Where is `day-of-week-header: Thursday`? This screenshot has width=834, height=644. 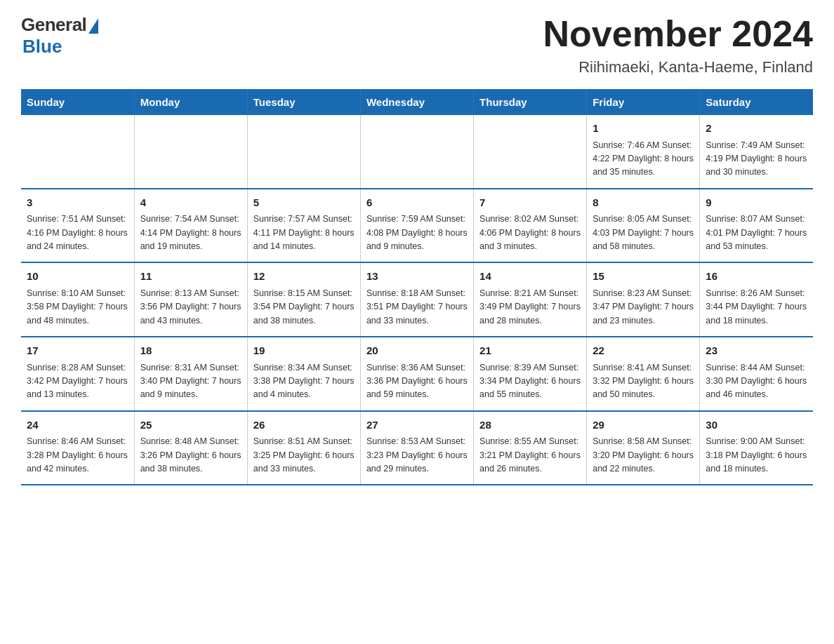
day-of-week-header: Thursday is located at coordinates (531, 102).